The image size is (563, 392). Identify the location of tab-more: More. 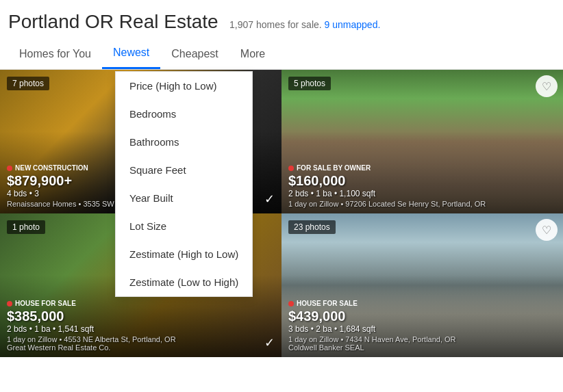
(253, 54).